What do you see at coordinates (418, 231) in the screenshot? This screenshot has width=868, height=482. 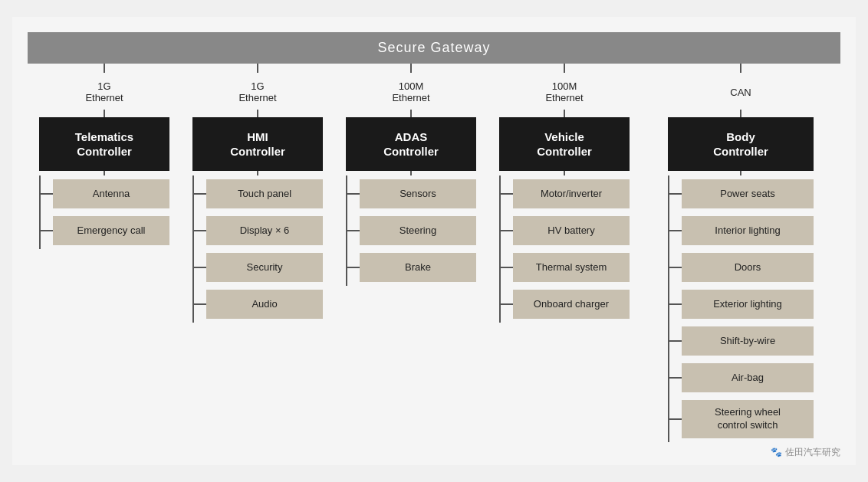 I see `sub-item-box-adas-1: Steering` at bounding box center [418, 231].